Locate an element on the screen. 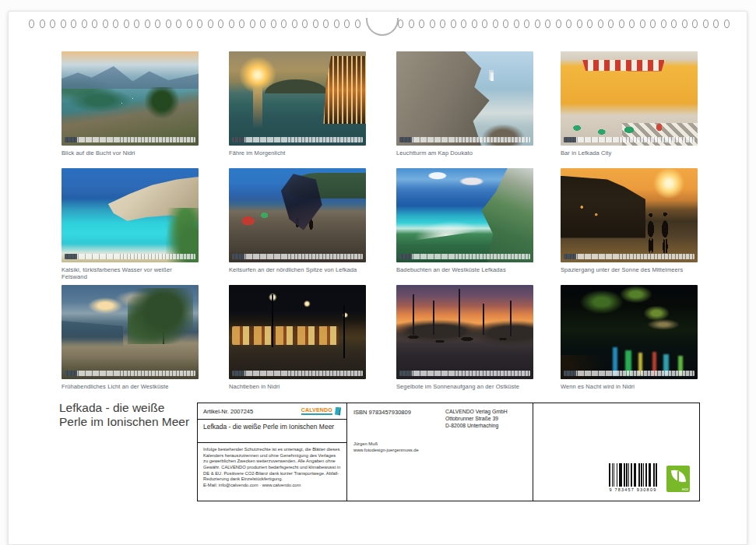  isbn-barcode: 9 783457 930809 is located at coordinates (633, 478).